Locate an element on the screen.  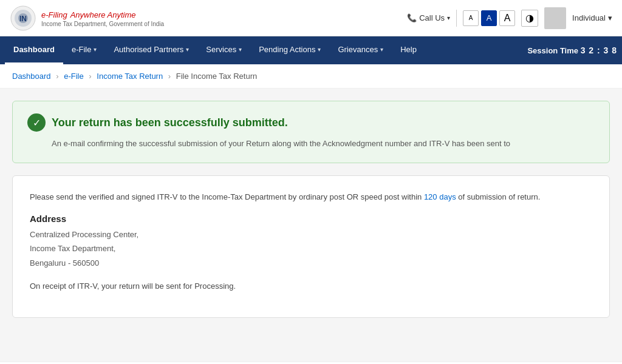
breadcrumb: Dashboard › e-File › Income Tax Return ›… is located at coordinates (311, 76).